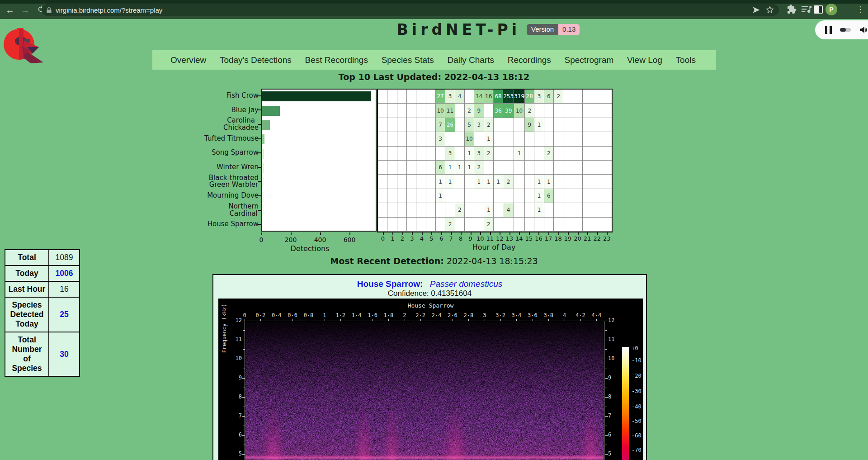 The image size is (868, 460). Describe the element at coordinates (450, 110) in the screenshot. I see `heatmap-cell: 11` at that location.